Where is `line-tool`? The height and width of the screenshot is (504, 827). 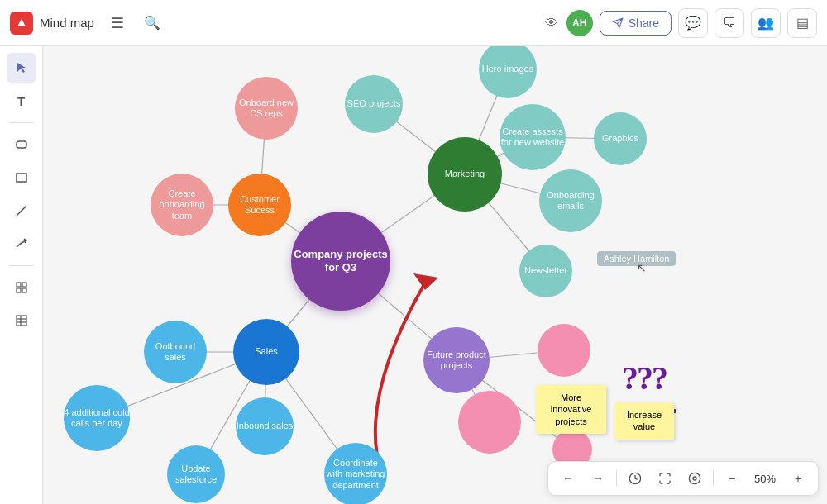 line-tool is located at coordinates (22, 211).